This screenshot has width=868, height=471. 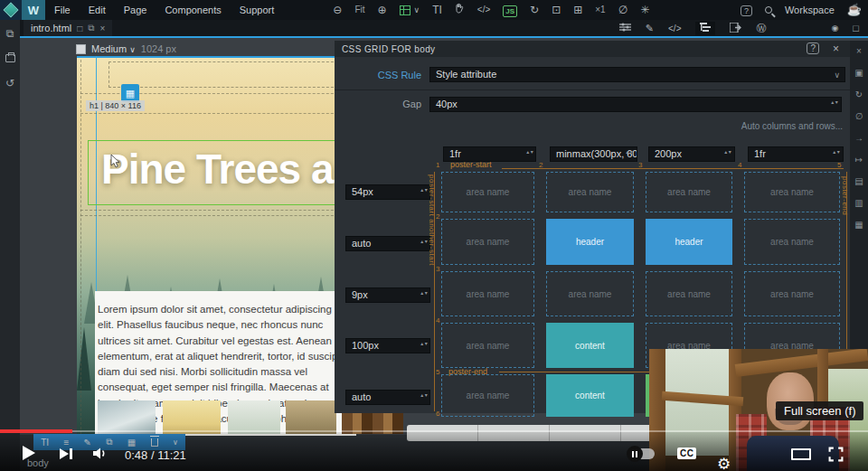 What do you see at coordinates (637, 74) in the screenshot?
I see `css-rule-select: Style attribute ∨` at bounding box center [637, 74].